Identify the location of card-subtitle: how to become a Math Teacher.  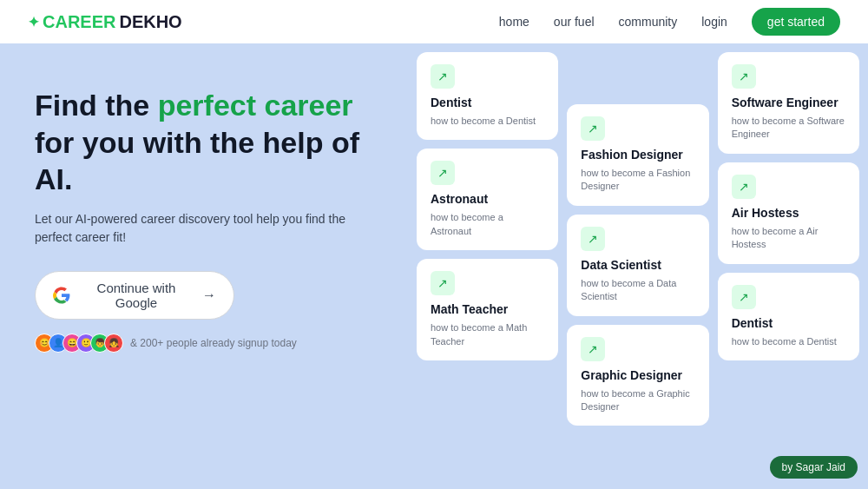
(488, 335).